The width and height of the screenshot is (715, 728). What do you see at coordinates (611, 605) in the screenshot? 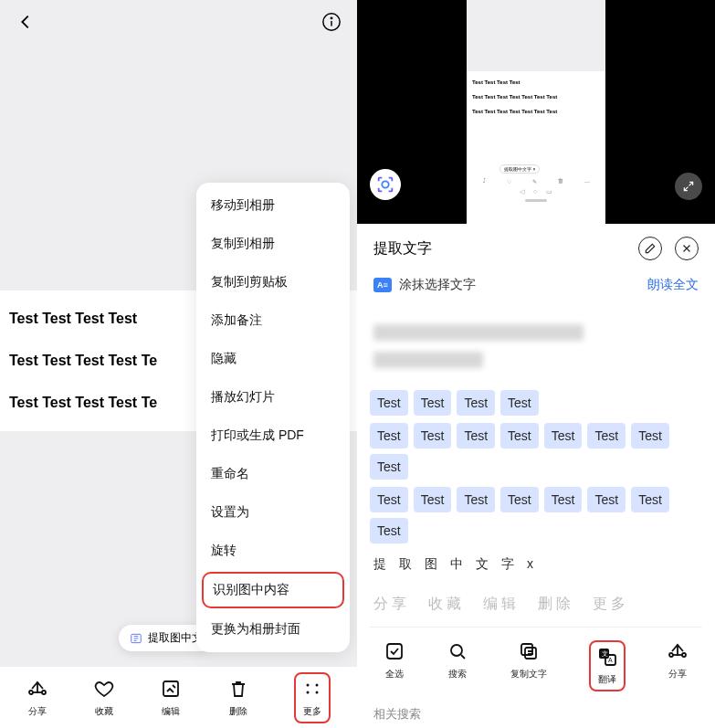
I see `gray-action: 更多` at bounding box center [611, 605].